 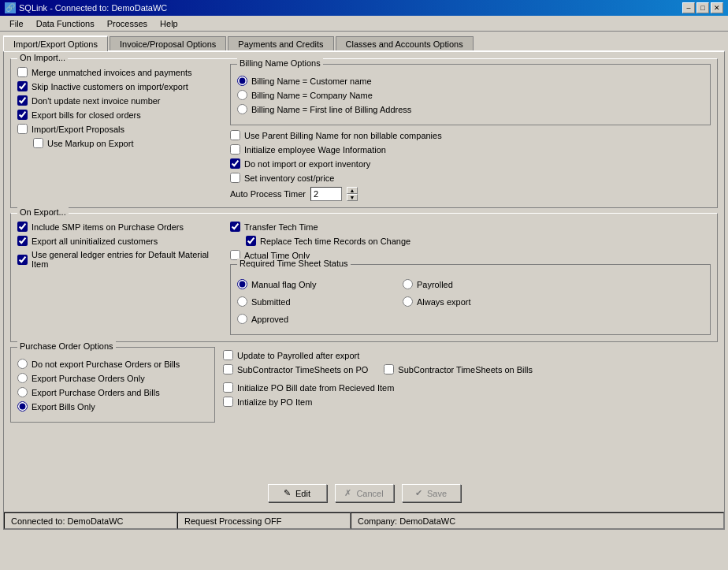 I want to click on bn-billing-label: Billing Name = First line of Billing Add…, so click(x=331, y=110).